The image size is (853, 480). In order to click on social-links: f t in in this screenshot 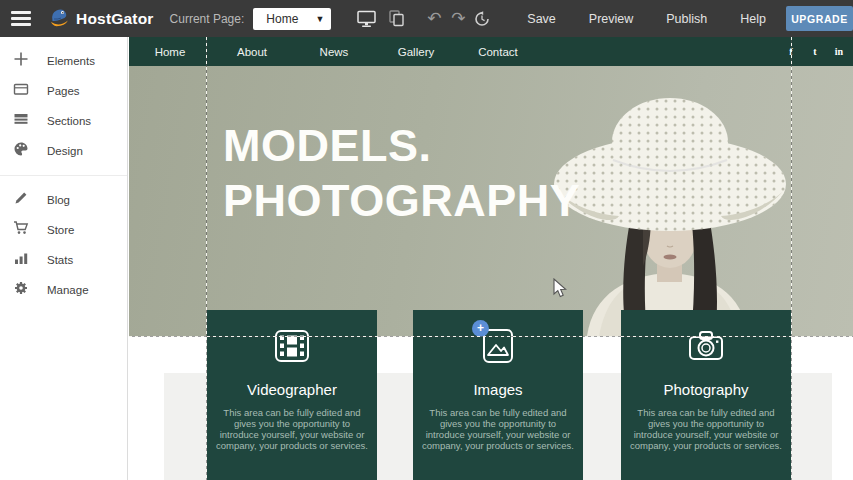, I will do `click(817, 52)`.